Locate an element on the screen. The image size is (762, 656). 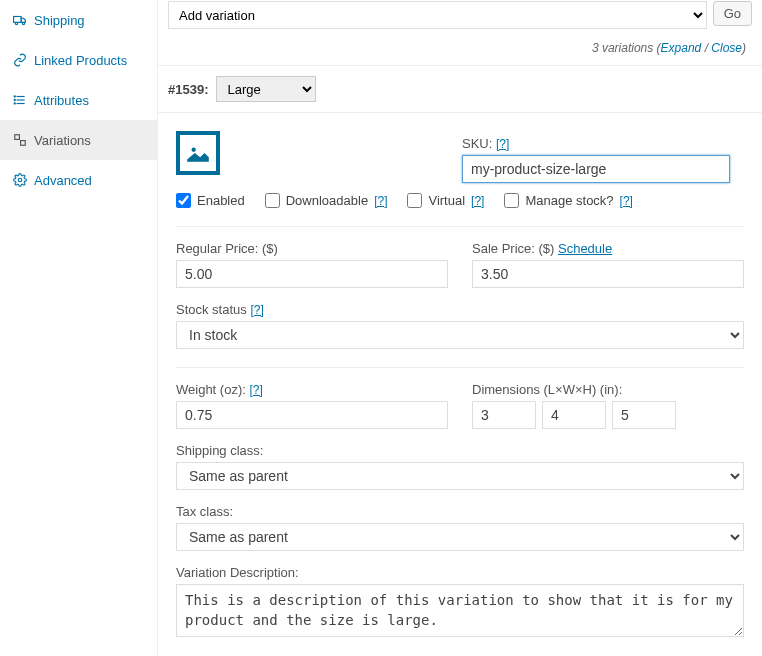
sku-input is located at coordinates (596, 169).